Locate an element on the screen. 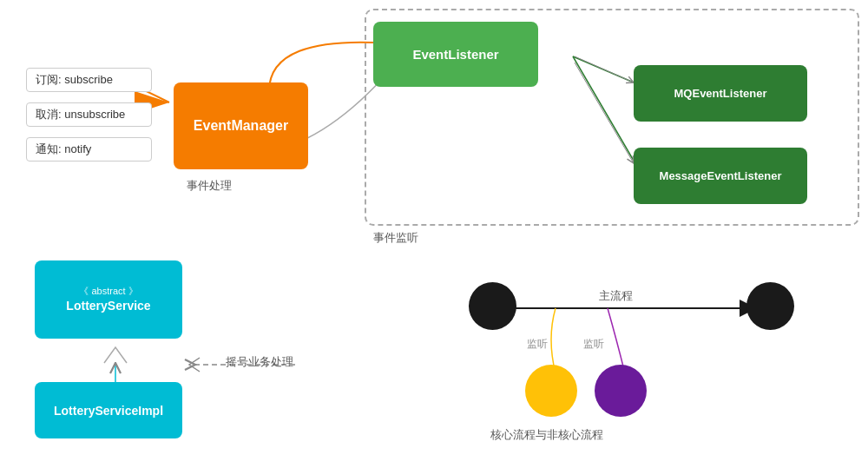 The width and height of the screenshot is (868, 468). event-processing-label: 事件处理 is located at coordinates (209, 186).